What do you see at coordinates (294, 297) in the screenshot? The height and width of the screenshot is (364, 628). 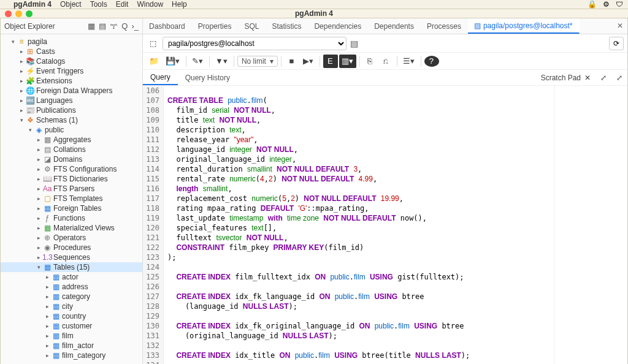 I see `code-text: CREATE INDEX idx_fk_language_id ON publi…` at bounding box center [294, 297].